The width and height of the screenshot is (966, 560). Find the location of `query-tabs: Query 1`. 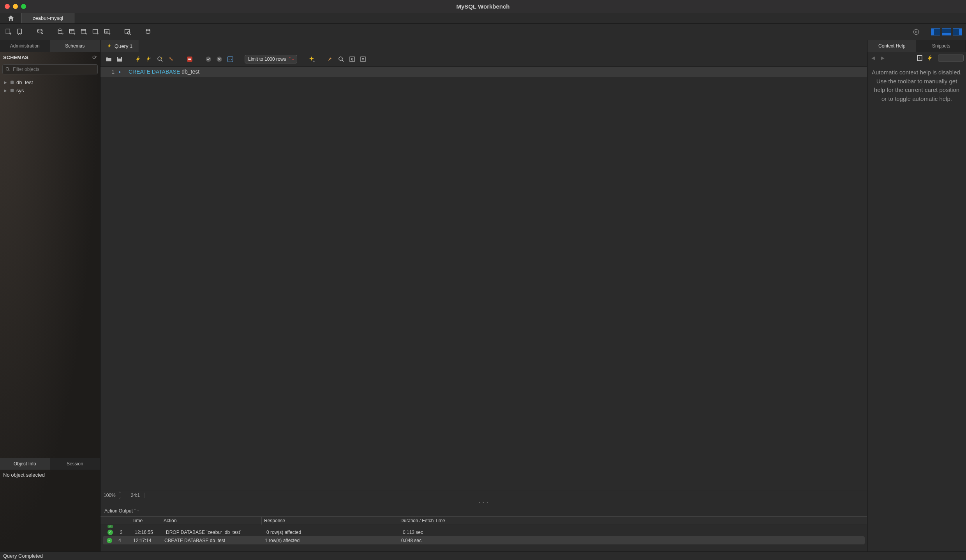

query-tabs: Query 1 is located at coordinates (484, 46).